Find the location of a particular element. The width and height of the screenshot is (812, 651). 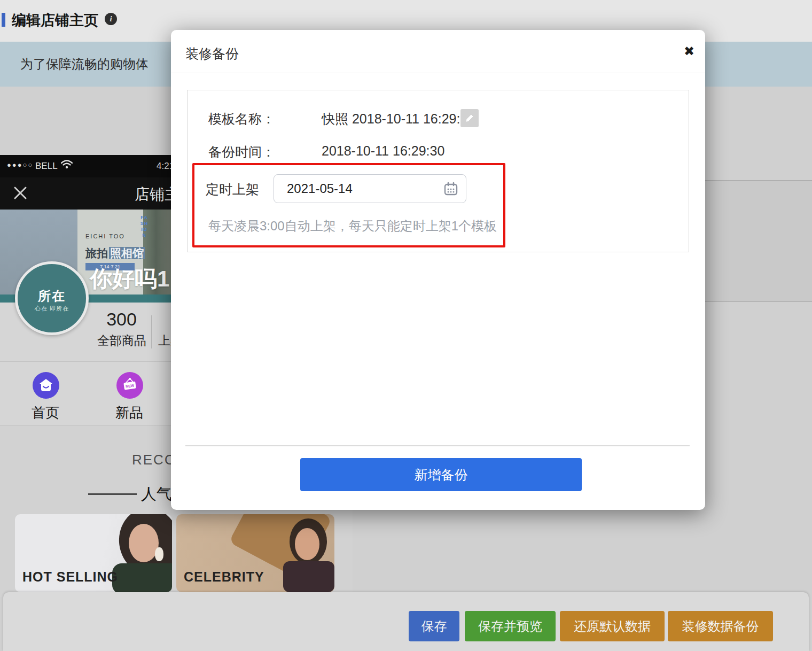

recommend-dash is located at coordinates (112, 494).